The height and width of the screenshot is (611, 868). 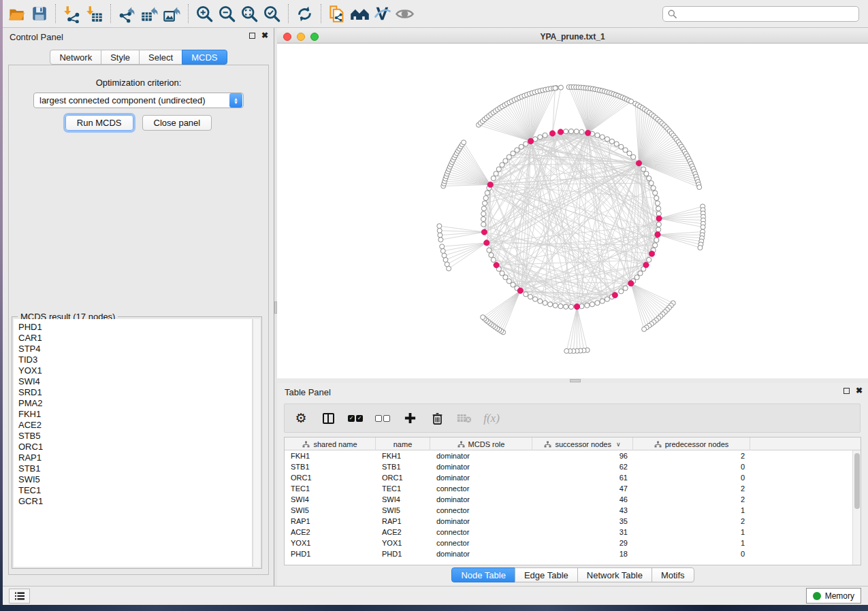 I want to click on run-mcds-button: Run MCDS, so click(x=99, y=122).